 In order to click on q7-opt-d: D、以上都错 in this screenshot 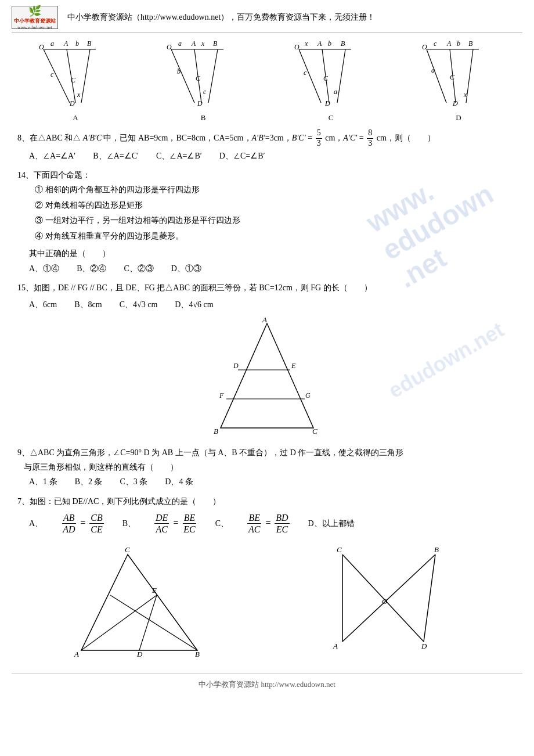, I will do `click(331, 524)`.